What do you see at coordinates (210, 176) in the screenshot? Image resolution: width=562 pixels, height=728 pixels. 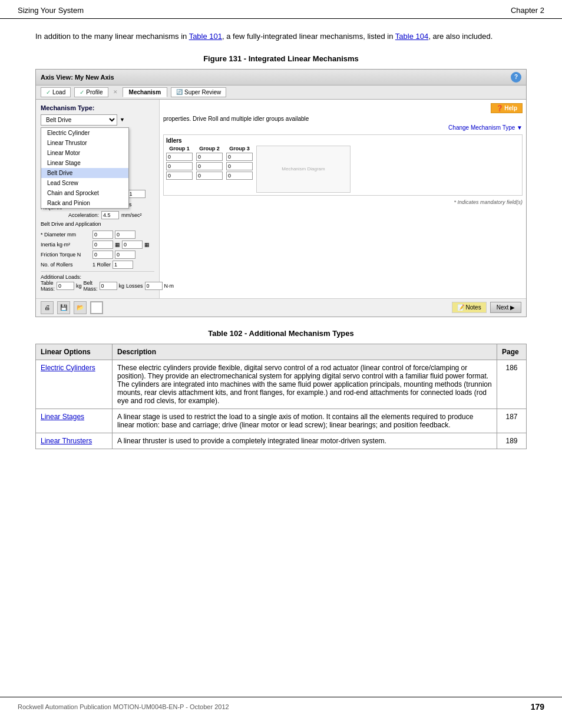 I see `group2-input3` at bounding box center [210, 176].